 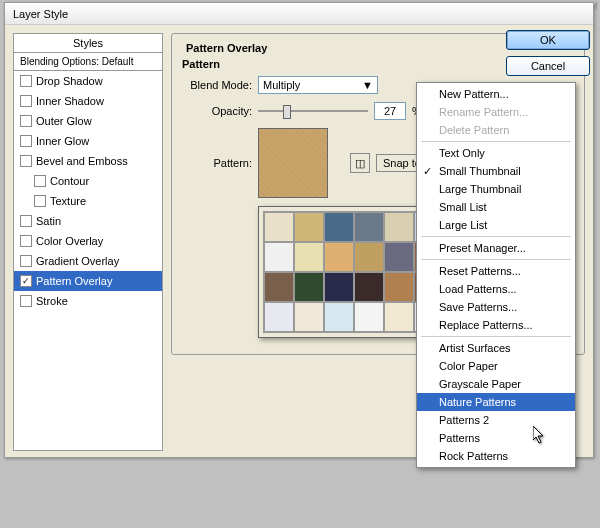 What do you see at coordinates (282, 85) in the screenshot?
I see `blendmode-value: Multiply` at bounding box center [282, 85].